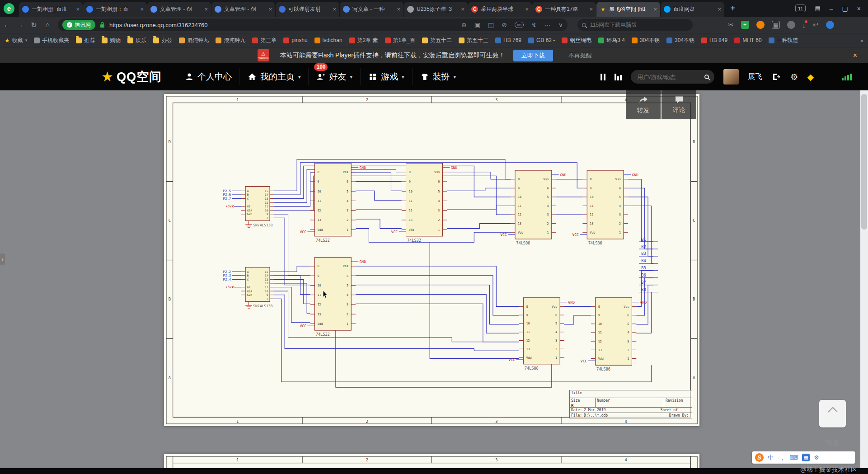  I want to click on nav-item-my-home: 我的主页 ▾, so click(274, 77).